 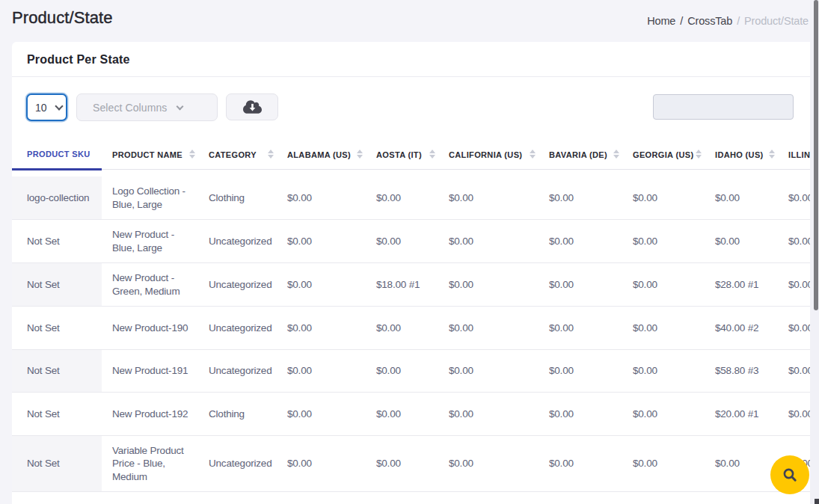 What do you see at coordinates (741, 285) in the screenshot?
I see `cell-idaho: $28.00 #1` at bounding box center [741, 285].